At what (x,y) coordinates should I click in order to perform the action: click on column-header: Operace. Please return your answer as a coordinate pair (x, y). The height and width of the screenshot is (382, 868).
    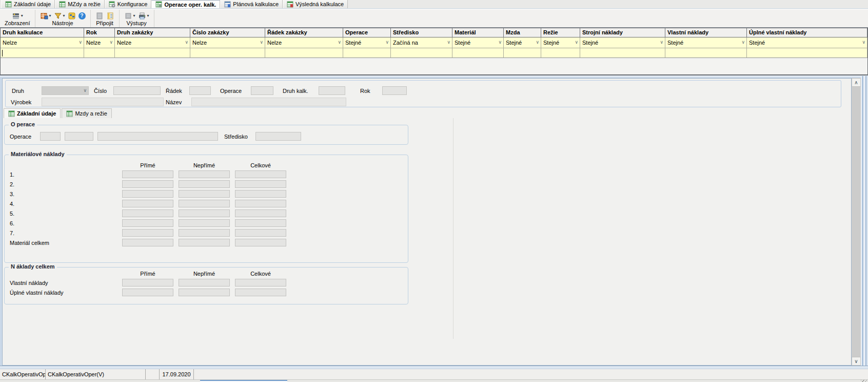
    Looking at the image, I should click on (367, 33).